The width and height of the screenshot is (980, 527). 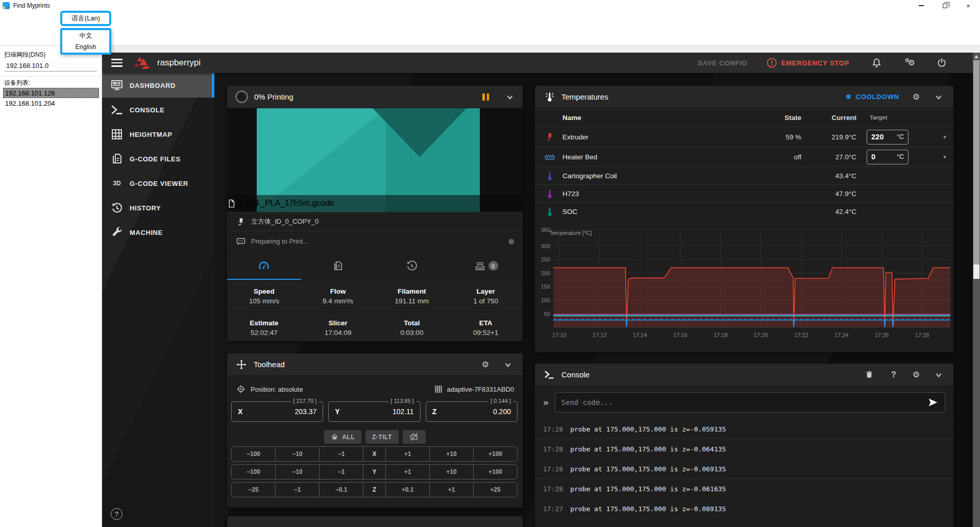 I want to click on jog-axis-label: X, so click(x=374, y=454).